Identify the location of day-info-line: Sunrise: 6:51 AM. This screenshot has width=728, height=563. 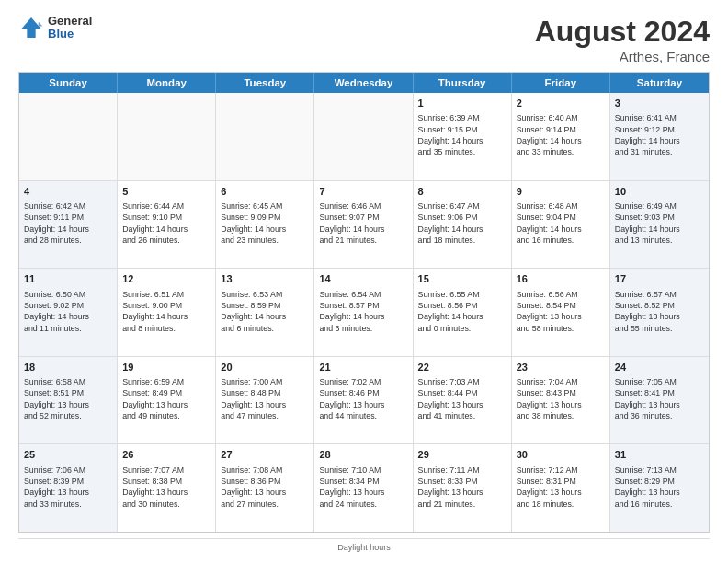
(166, 294).